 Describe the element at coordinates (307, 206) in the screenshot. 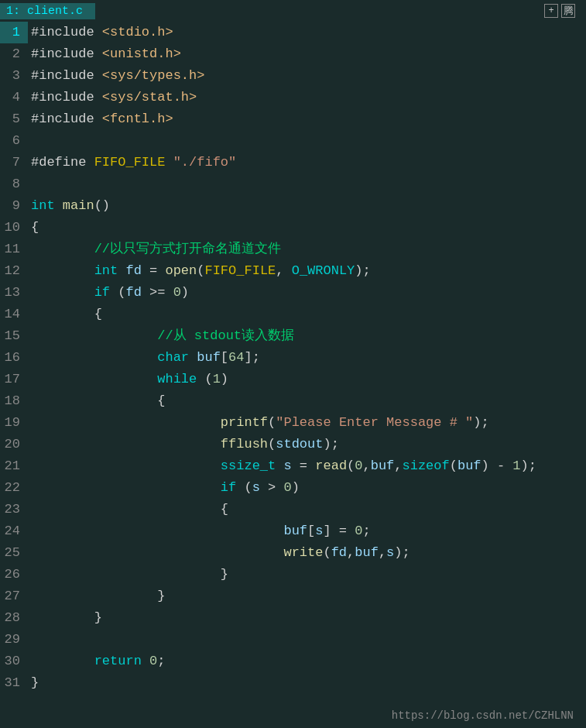

I see `code-content: int main()` at that location.